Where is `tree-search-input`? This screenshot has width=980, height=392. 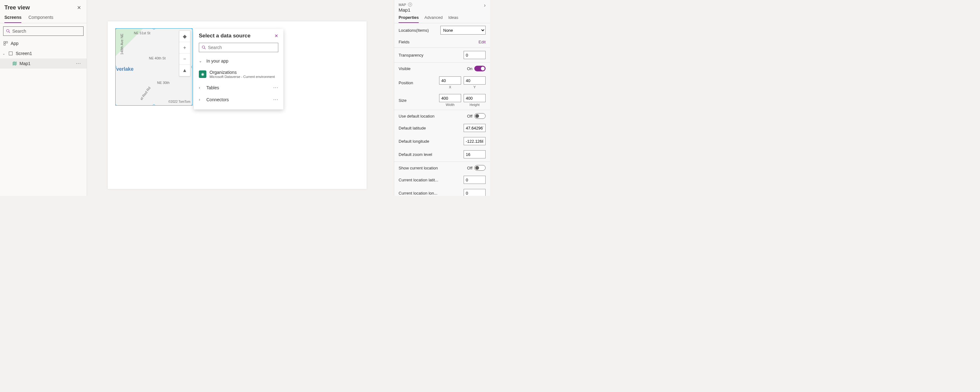 tree-search-input is located at coordinates (46, 31).